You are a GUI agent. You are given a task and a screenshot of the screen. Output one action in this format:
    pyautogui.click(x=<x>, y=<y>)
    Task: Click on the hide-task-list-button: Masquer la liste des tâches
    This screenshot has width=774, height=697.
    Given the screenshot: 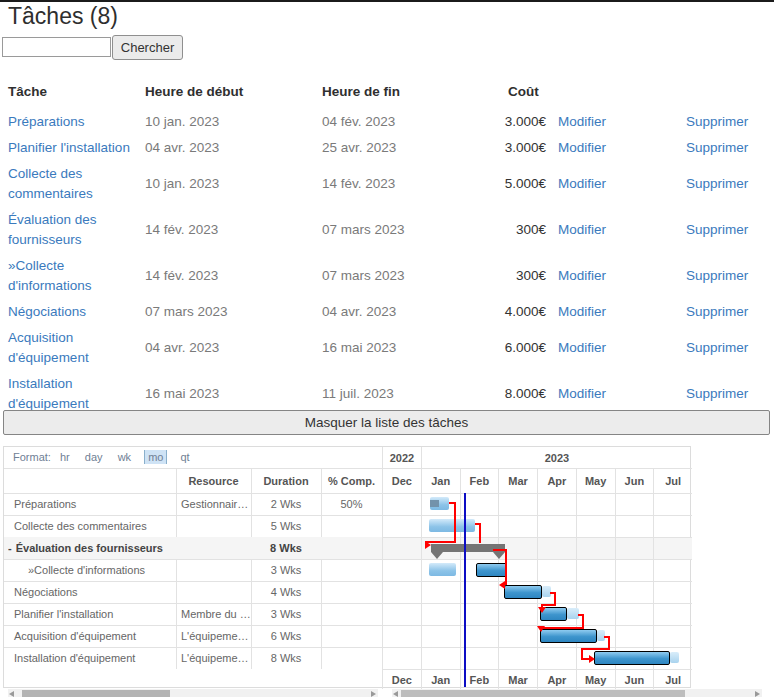 What is the action you would take?
    pyautogui.click(x=386, y=422)
    